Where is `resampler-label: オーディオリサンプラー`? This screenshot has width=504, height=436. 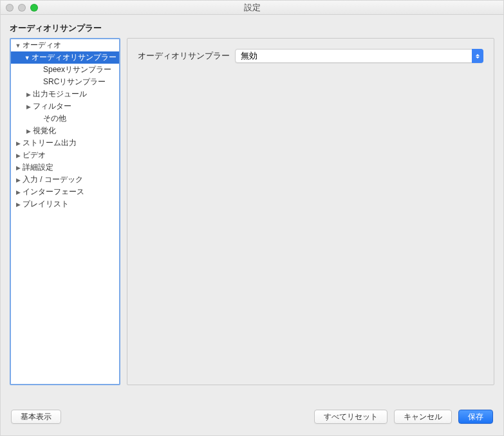 resampler-label: オーディオリサンプラー is located at coordinates (184, 56).